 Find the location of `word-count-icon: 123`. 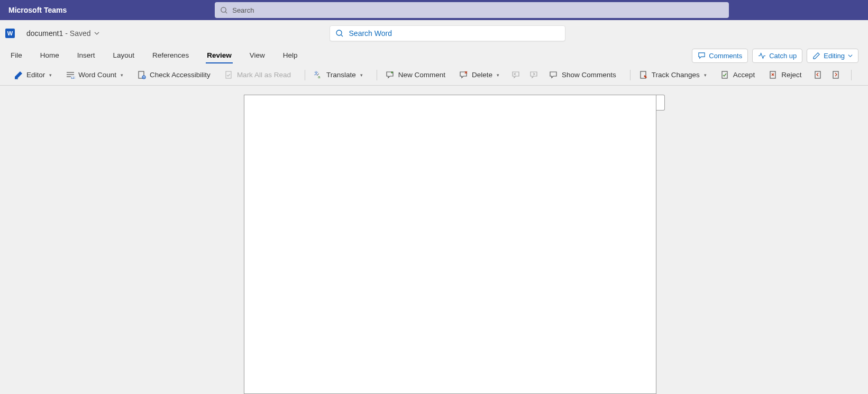

word-count-icon: 123 is located at coordinates (70, 75).